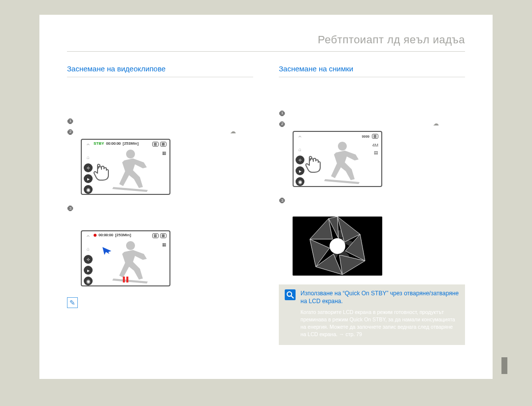  I want to click on photo-step-1: 1 Отворете LCD екрана, за да включите пр…, so click(372, 113).